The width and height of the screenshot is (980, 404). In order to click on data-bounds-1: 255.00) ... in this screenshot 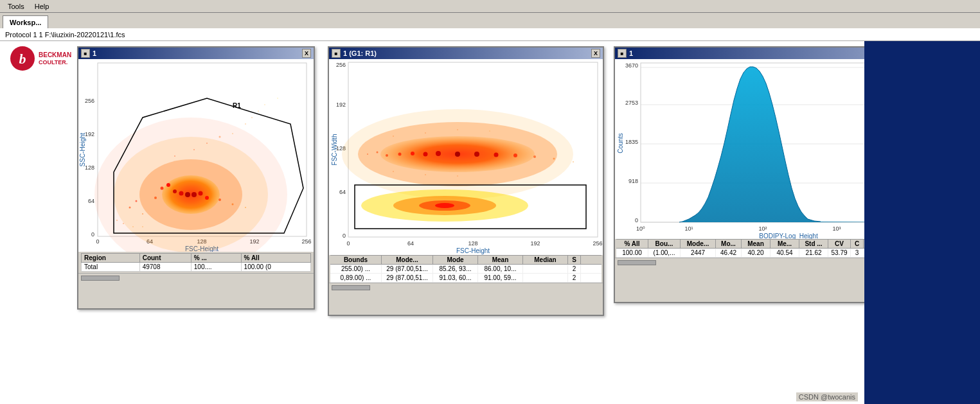, I will do `click(356, 268)`.